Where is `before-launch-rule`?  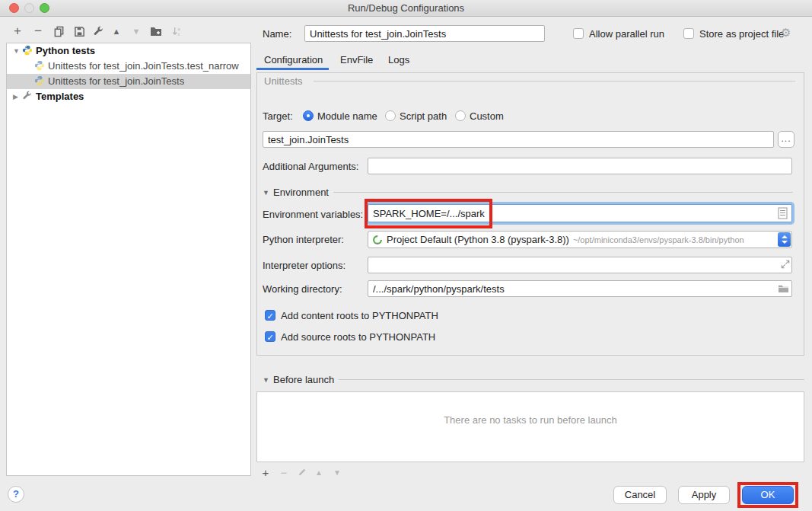 before-launch-rule is located at coordinates (572, 379).